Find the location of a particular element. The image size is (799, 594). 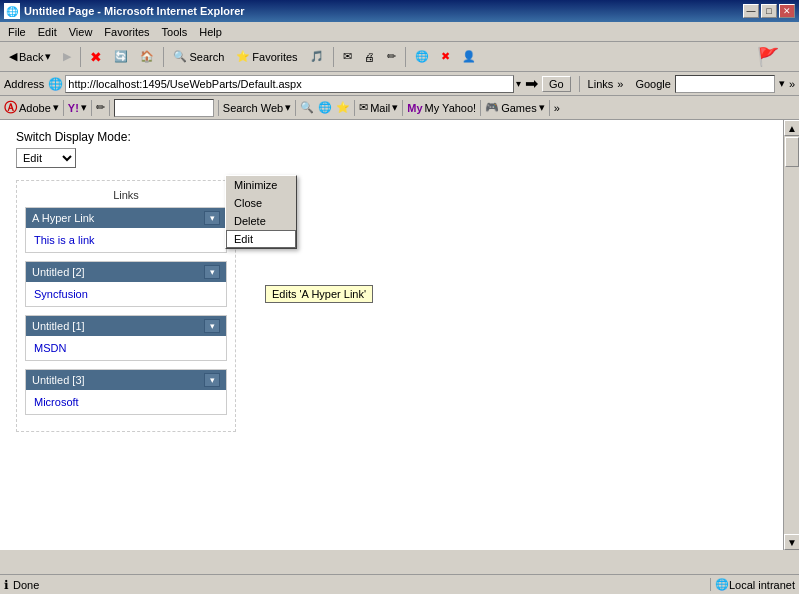

ctx-close: Close is located at coordinates (261, 203).